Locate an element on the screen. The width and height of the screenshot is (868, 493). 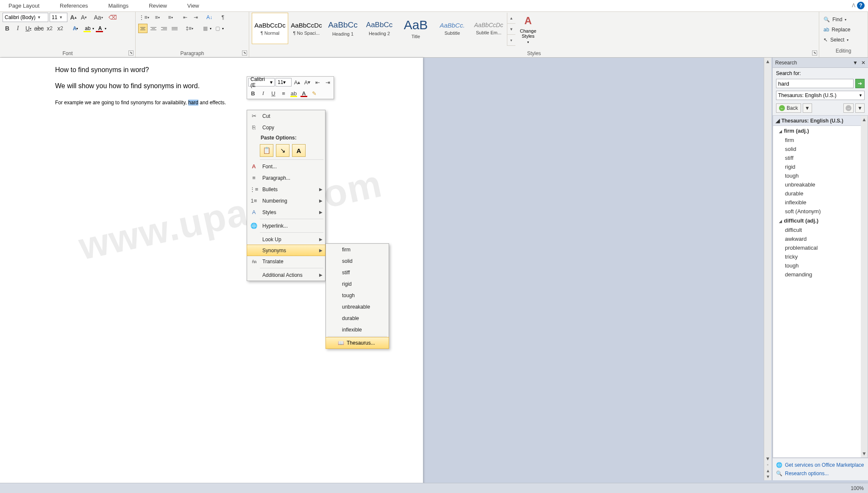
result-soft-Antonym-: soft (Antonym) is located at coordinates (821, 211).